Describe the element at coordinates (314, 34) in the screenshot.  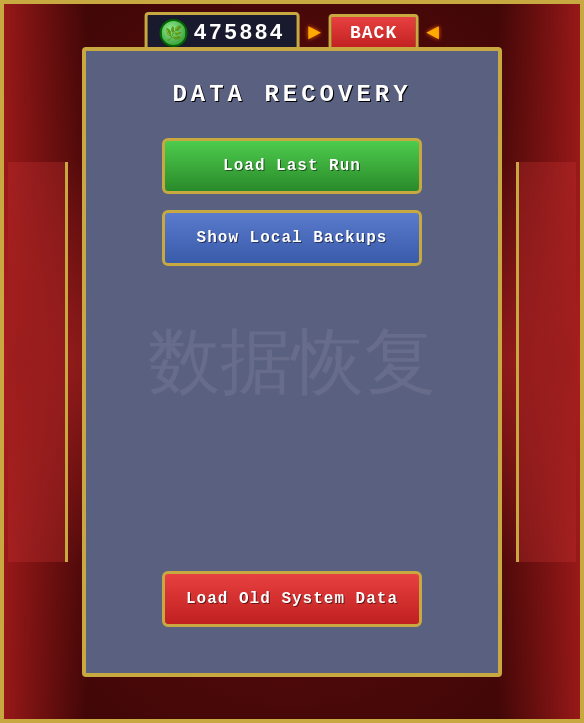
I see `arrow-left-icon: ►` at that location.